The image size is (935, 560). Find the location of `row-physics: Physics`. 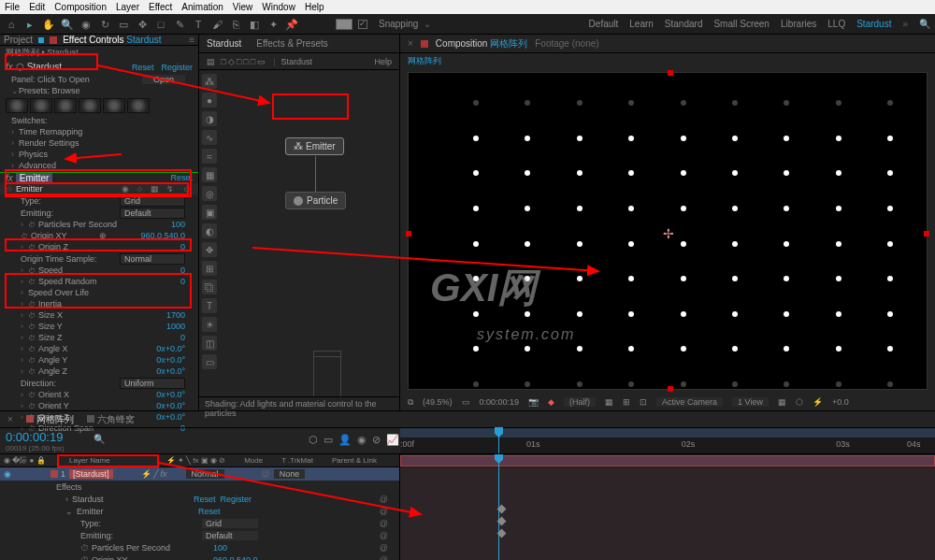

row-physics: Physics is located at coordinates (34, 154).